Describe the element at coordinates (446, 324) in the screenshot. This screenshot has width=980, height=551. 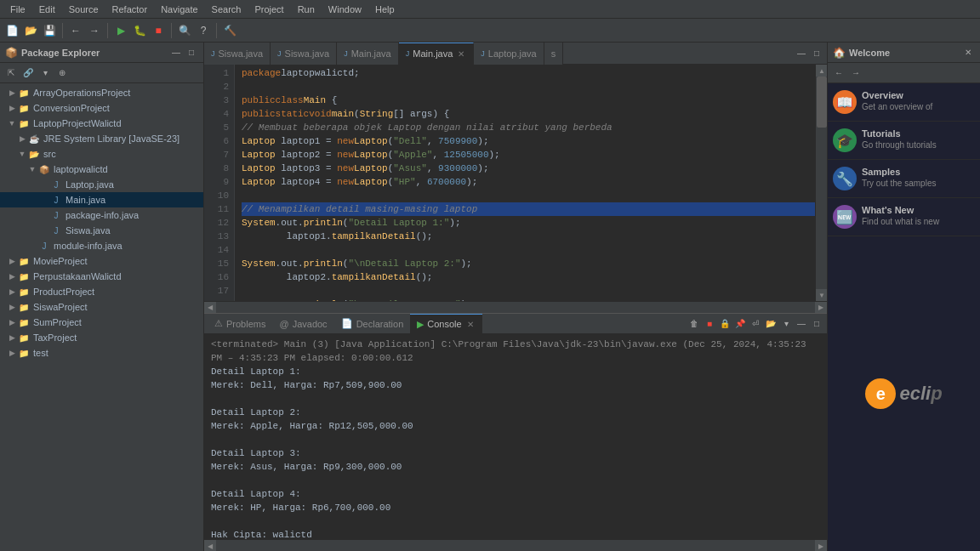
I see `tab-console: ▶ Console ✕` at that location.